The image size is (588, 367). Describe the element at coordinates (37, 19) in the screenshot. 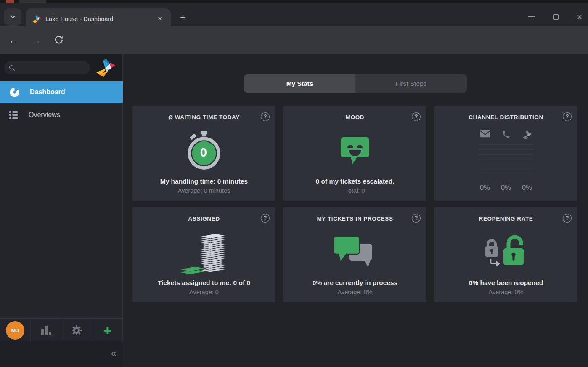

I see `zammad-favicon-icon` at that location.